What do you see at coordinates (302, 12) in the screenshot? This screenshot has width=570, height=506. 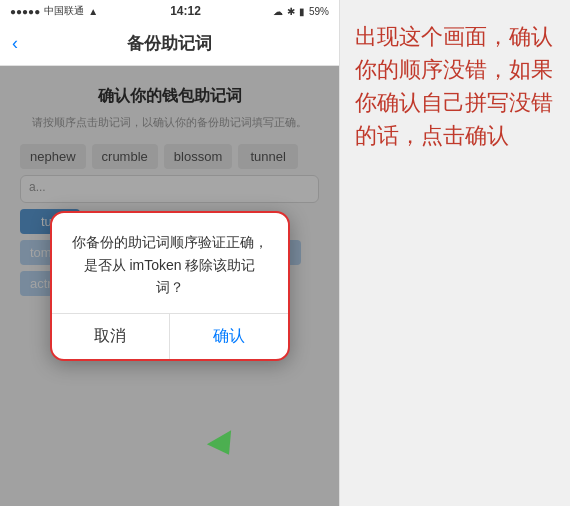 I see `battery-icon: ▮` at bounding box center [302, 12].